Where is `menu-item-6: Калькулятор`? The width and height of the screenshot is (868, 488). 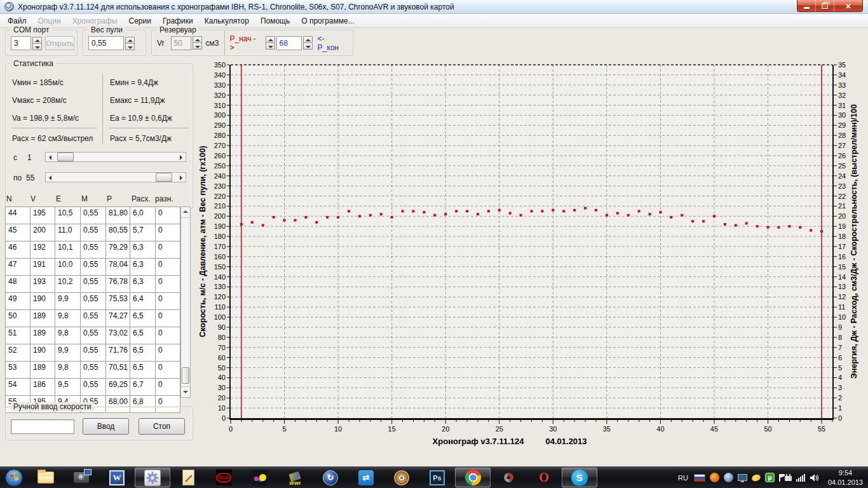
menu-item-6: Калькулятор is located at coordinates (227, 21).